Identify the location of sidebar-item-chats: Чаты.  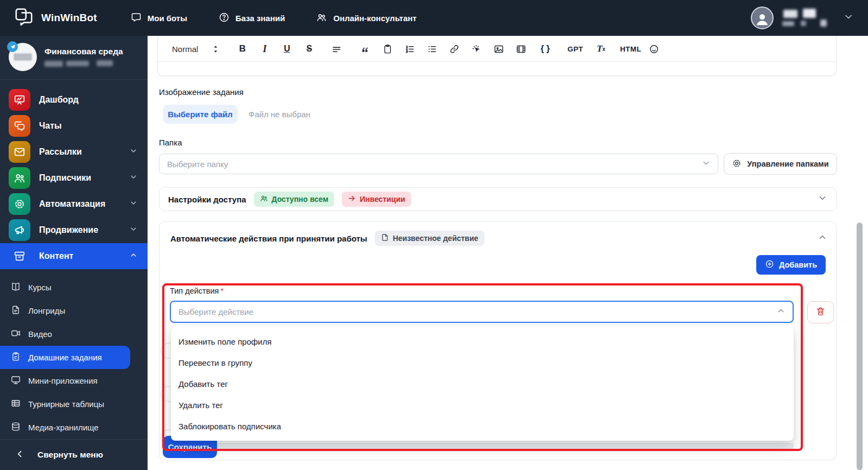
(74, 126).